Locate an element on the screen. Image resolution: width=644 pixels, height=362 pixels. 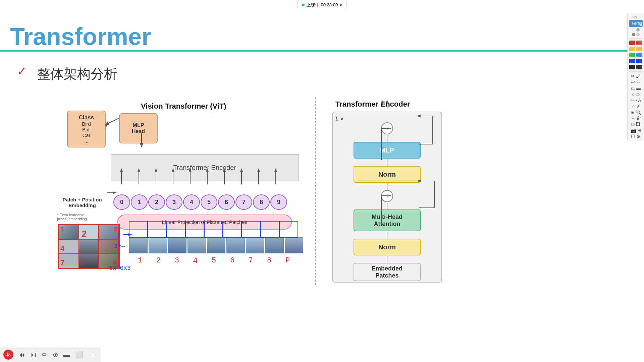
linear-projection-box: Linear Projection of Flattened Patches is located at coordinates (205, 222).